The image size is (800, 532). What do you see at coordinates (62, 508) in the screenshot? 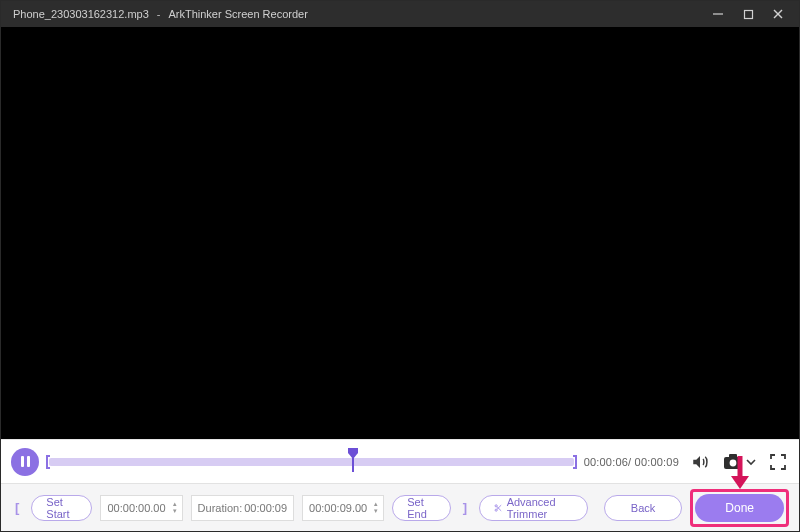
I see `set-start-label: Set Start` at bounding box center [62, 508].